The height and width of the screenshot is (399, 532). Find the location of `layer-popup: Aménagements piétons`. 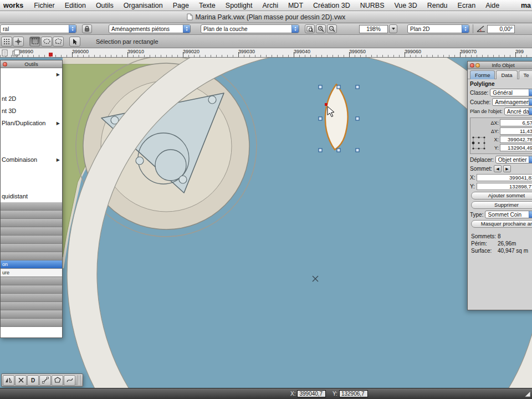

layer-popup: Aménagements piétons is located at coordinates (150, 29).